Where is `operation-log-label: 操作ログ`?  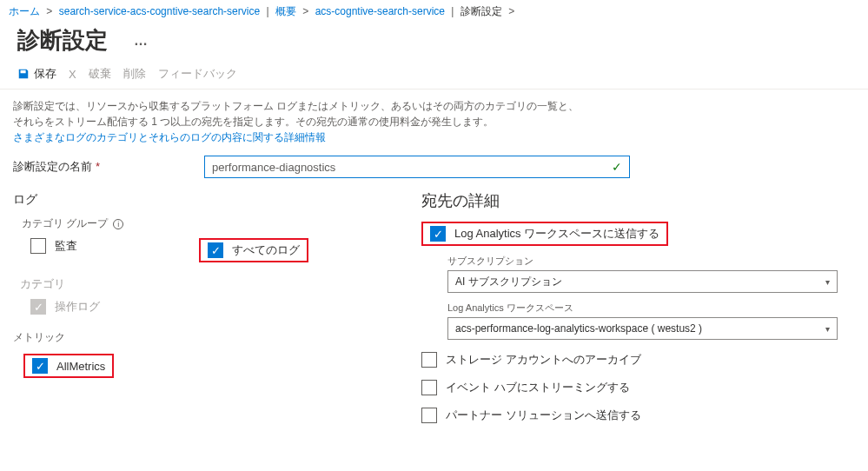 operation-log-label: 操作ログ is located at coordinates (77, 307).